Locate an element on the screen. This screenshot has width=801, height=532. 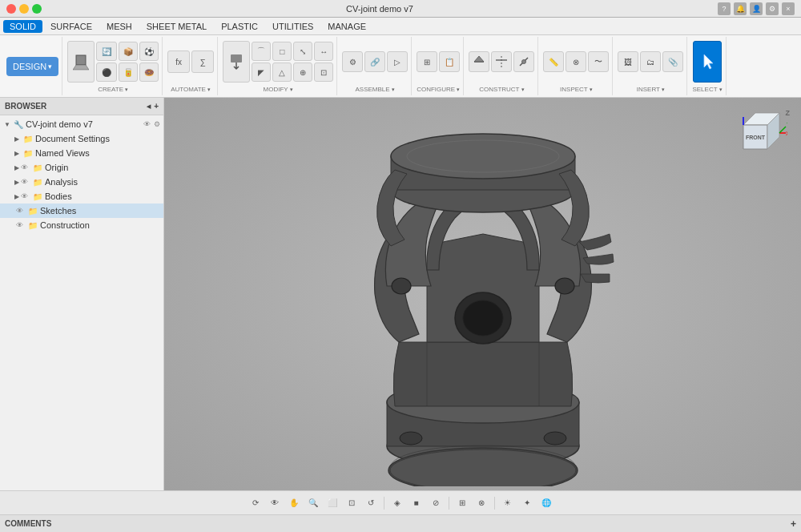
nav-snap: ⊗ is located at coordinates (481, 503).